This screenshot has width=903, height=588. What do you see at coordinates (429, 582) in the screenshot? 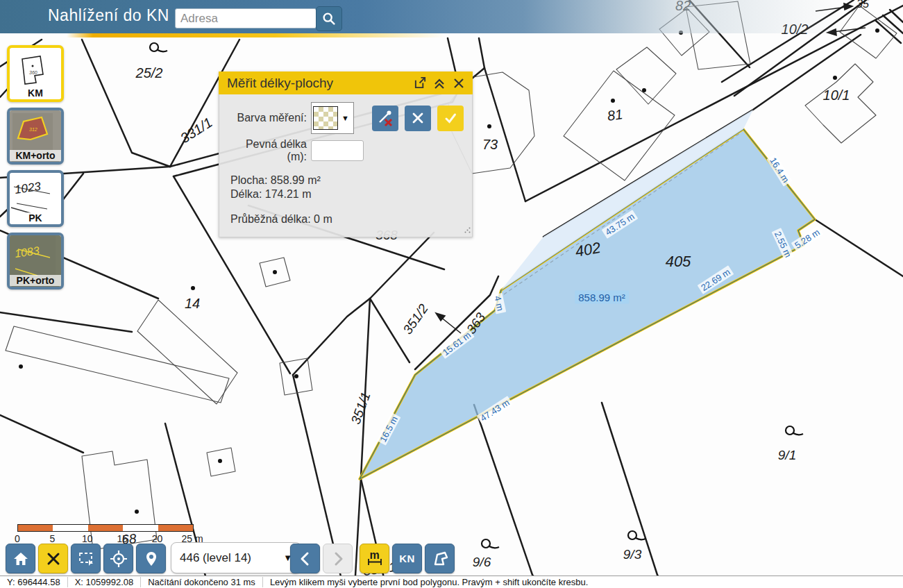
I see `drawing-hint: Levým klikem myši vyberte první bod poly…` at bounding box center [429, 582].